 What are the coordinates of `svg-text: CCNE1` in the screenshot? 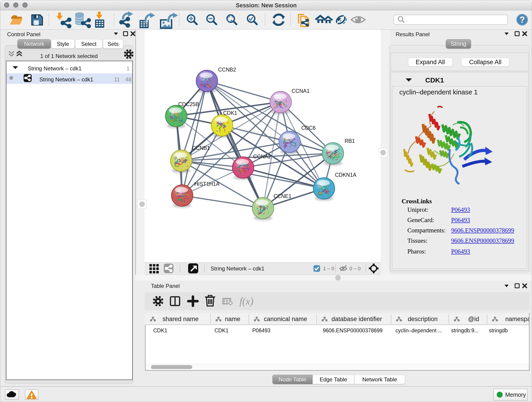 It's located at (282, 196).